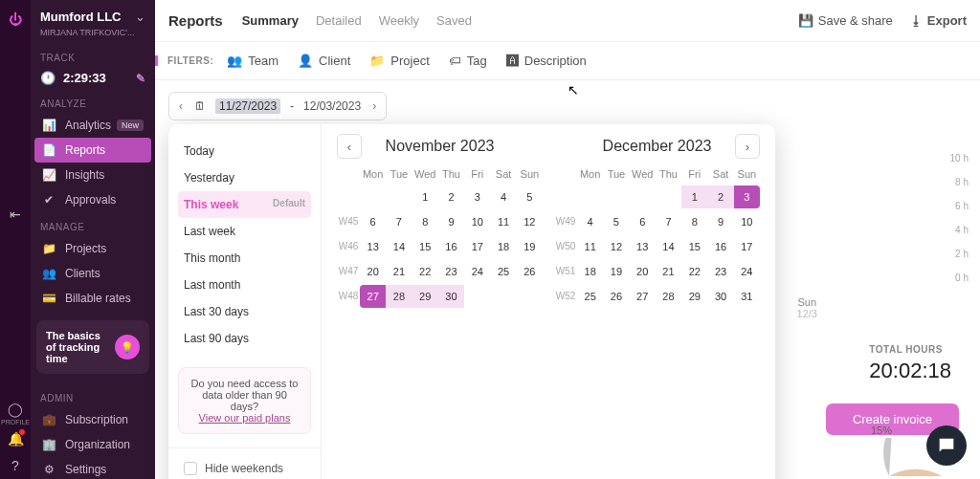 Image resolution: width=980 pixels, height=479 pixels. Describe the element at coordinates (846, 21) in the screenshot. I see `save-share-button: 💾Save & share` at that location.